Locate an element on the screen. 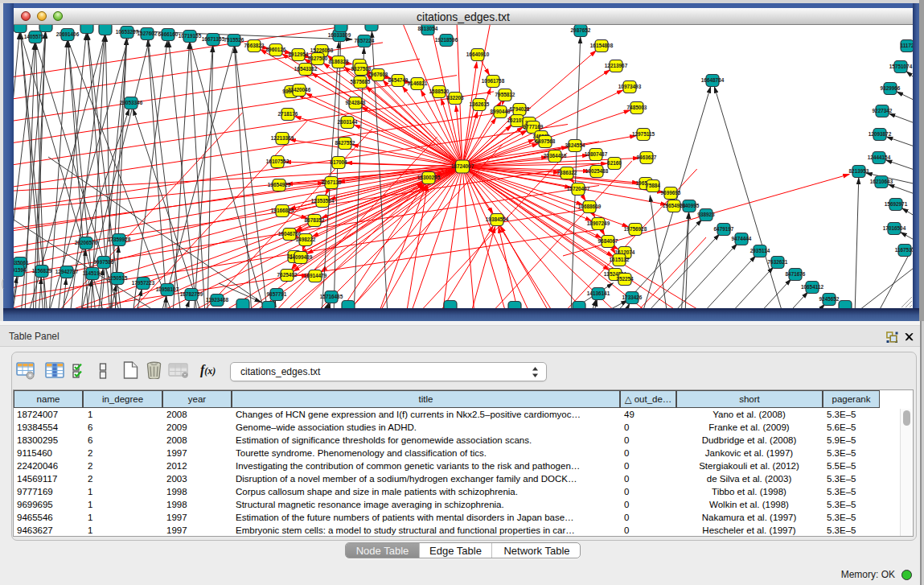 The height and width of the screenshot is (585, 924). svg-text: 12213967 is located at coordinates (616, 66).